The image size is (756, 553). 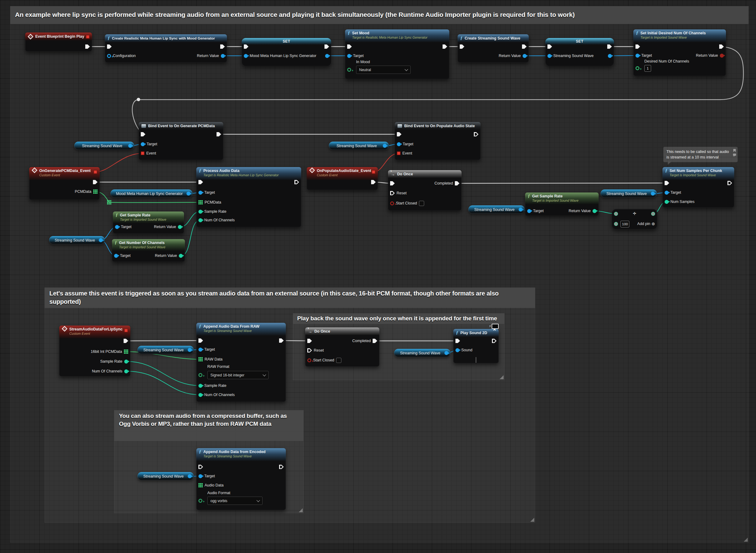 I want to click on dividend-pin, so click(x=616, y=214).